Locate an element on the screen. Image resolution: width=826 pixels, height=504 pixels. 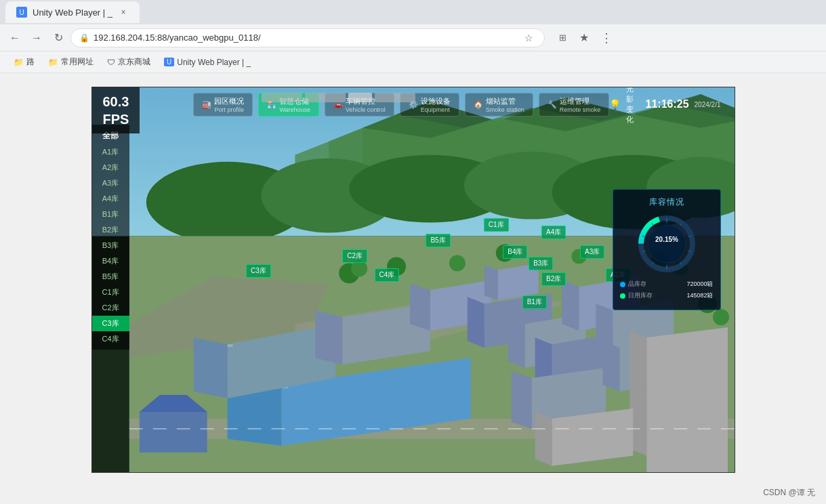
sidebar-item-b5: B5库 is located at coordinates (111, 276).